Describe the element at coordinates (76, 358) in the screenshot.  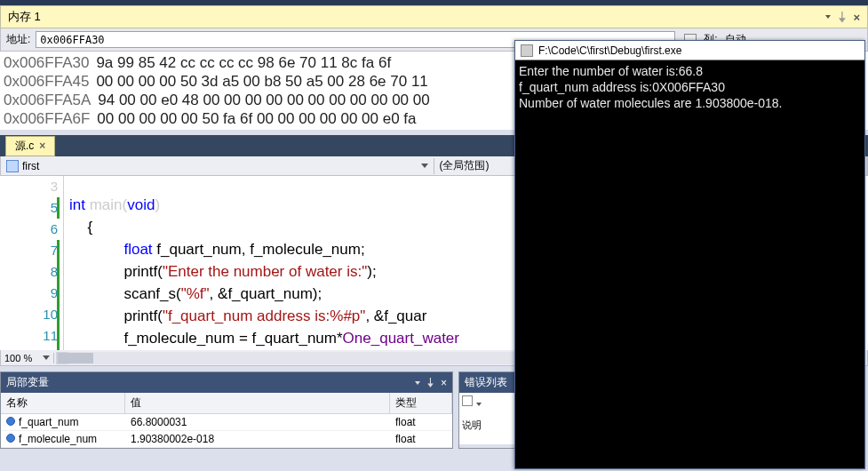
I see `scrollbar-thumb` at that location.